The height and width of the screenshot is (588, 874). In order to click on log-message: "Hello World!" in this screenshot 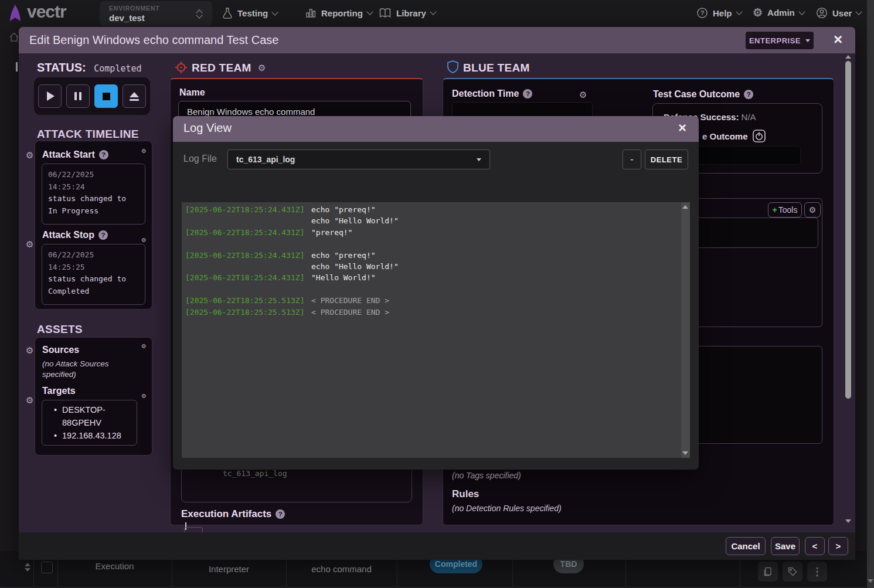, I will do `click(344, 279)`.